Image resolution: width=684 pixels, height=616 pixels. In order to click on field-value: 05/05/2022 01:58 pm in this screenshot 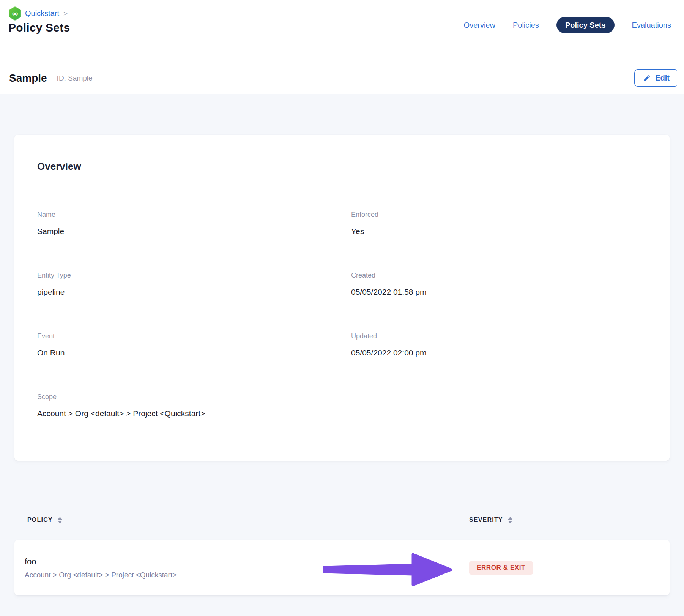, I will do `click(498, 292)`.